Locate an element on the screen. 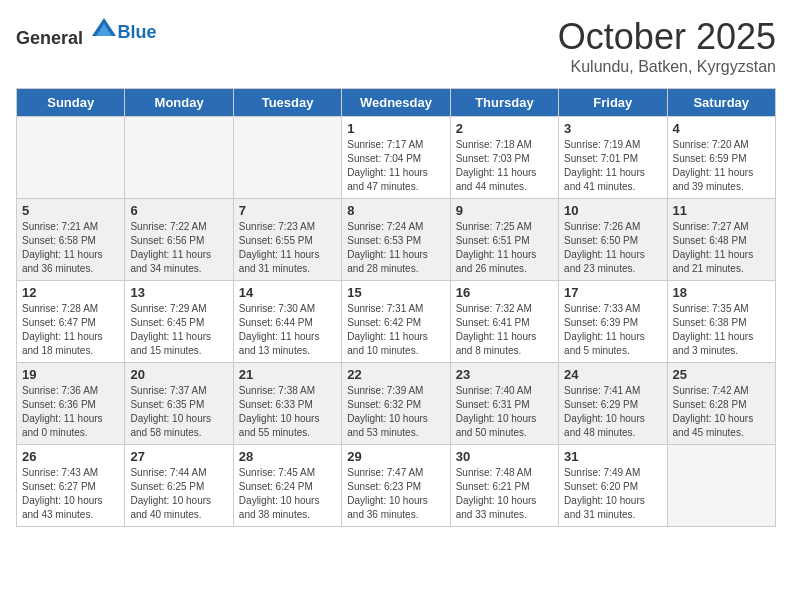 The image size is (792, 612). day-number: 4 is located at coordinates (722, 128).